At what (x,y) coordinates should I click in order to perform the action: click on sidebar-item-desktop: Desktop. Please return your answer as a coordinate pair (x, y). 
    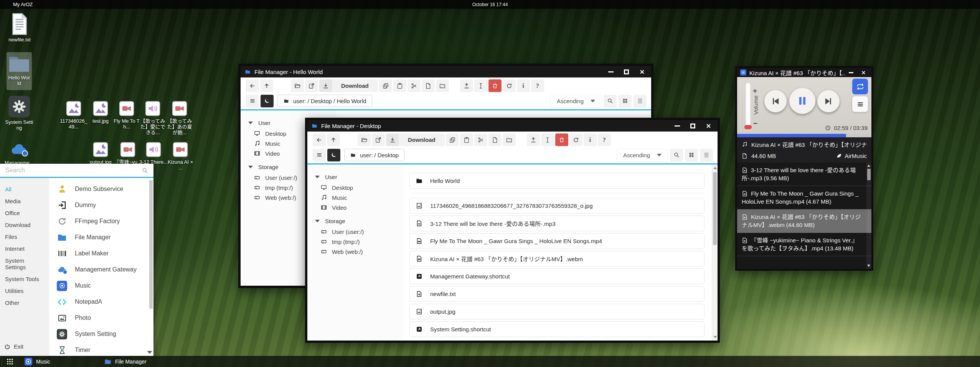
    Looking at the image, I should click on (359, 188).